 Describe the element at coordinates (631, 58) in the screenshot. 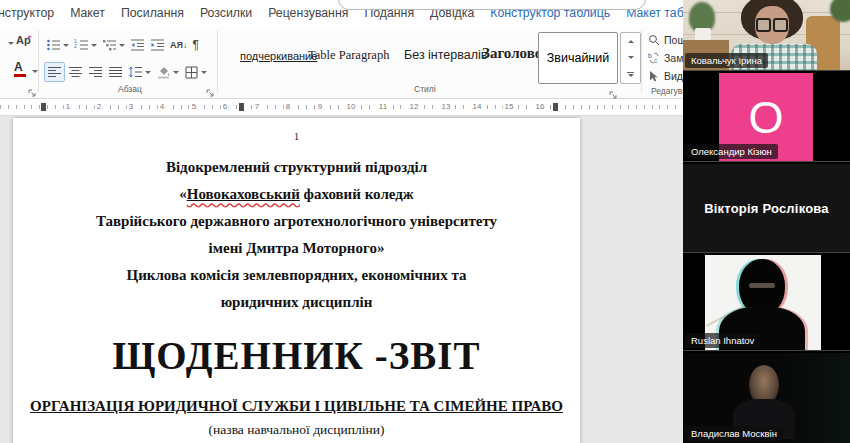

I see `gallery-down-icon` at that location.